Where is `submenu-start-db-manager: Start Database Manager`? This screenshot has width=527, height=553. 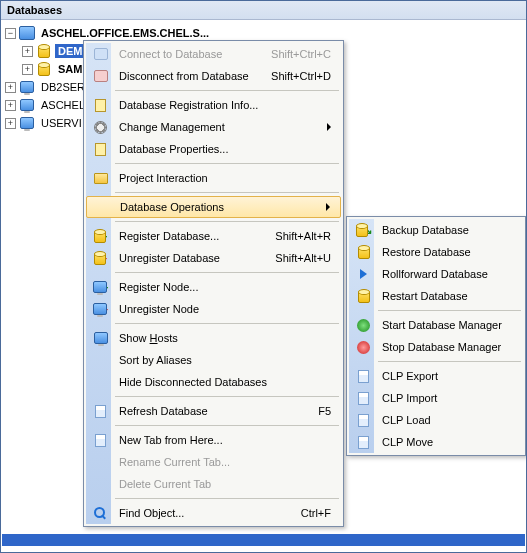
submenu-start-db-manager: Start Database Manager is located at coordinates (436, 325).